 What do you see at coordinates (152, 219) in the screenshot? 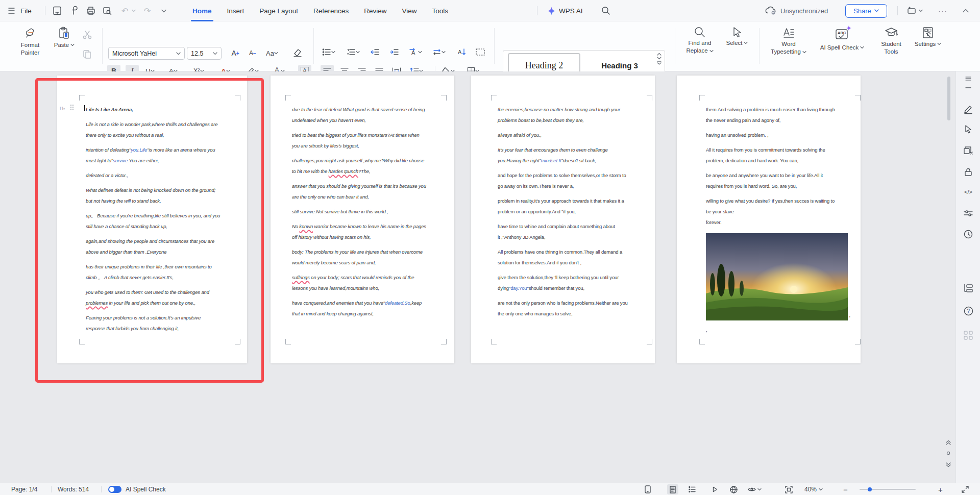
I see `document-page-1: Life Is Like An Arena,Life is not a ride…` at bounding box center [152, 219].